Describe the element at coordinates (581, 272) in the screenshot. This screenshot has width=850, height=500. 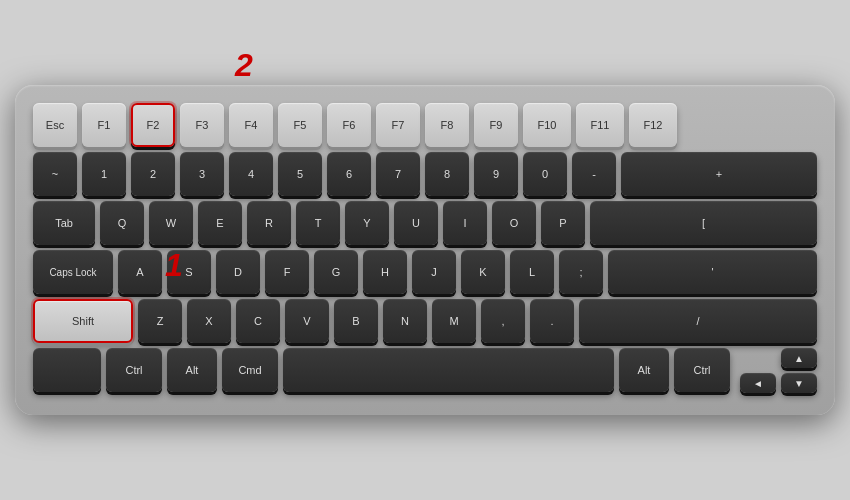
I see `key-semicolon: ;` at that location.